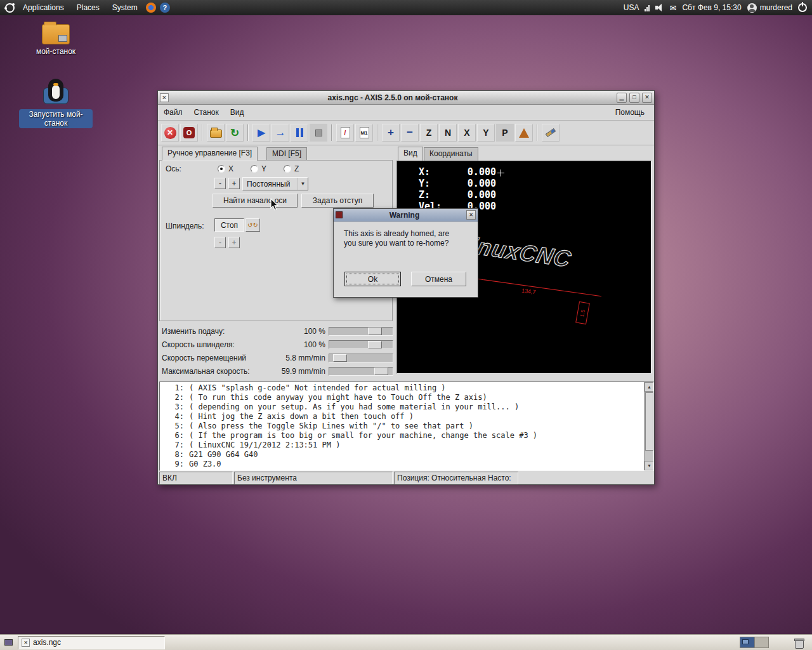 The width and height of the screenshot is (812, 650). I want to click on gcode-line: 1:( AXIS "splash g-code" Not intended fo…, so click(402, 388).